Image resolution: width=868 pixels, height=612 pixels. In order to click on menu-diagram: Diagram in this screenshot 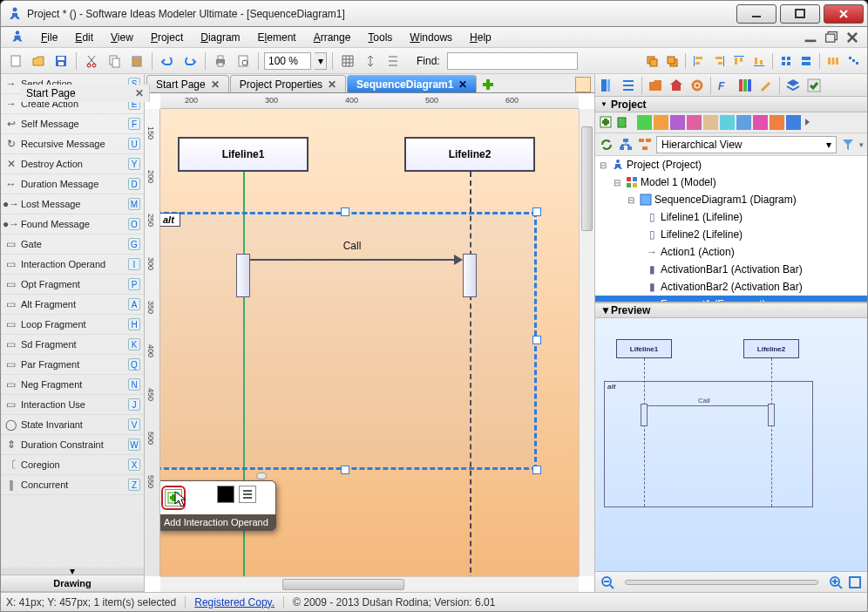, I will do `click(220, 37)`.